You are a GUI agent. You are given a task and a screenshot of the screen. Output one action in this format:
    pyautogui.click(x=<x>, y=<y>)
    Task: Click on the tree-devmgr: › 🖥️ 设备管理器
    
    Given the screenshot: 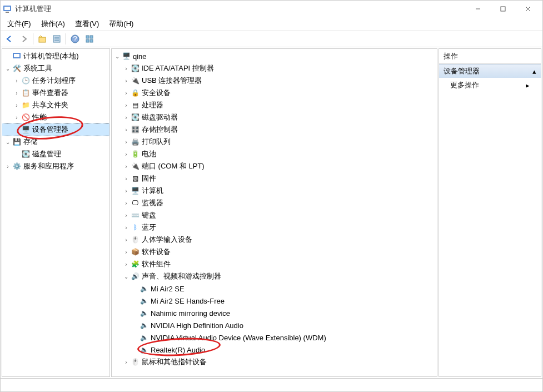 What is the action you would take?
    pyautogui.click(x=56, y=130)
    